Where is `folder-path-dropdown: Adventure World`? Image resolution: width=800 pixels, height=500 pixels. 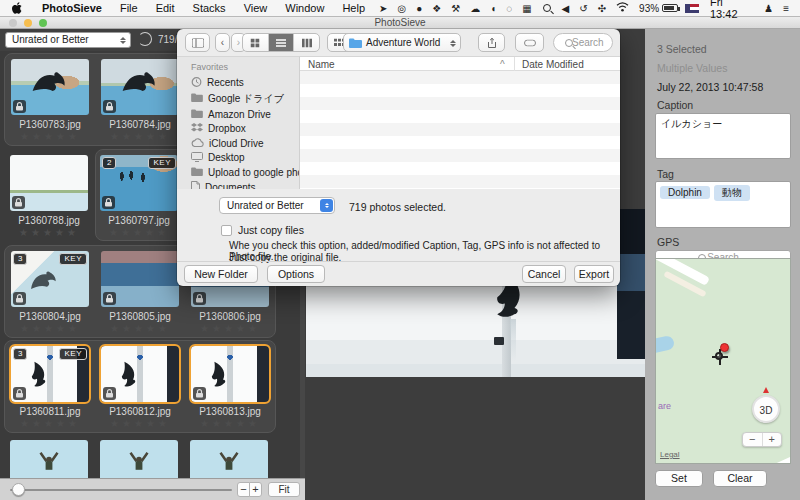 folder-path-dropdown: Adventure World is located at coordinates (402, 42).